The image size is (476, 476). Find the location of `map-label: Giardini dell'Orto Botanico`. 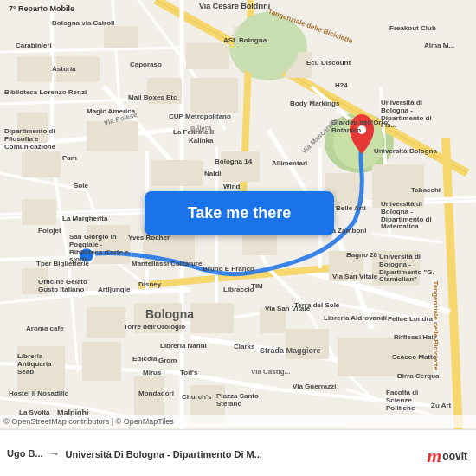

map-label: Giardini dell'Orto Botanico is located at coordinates (362, 127).